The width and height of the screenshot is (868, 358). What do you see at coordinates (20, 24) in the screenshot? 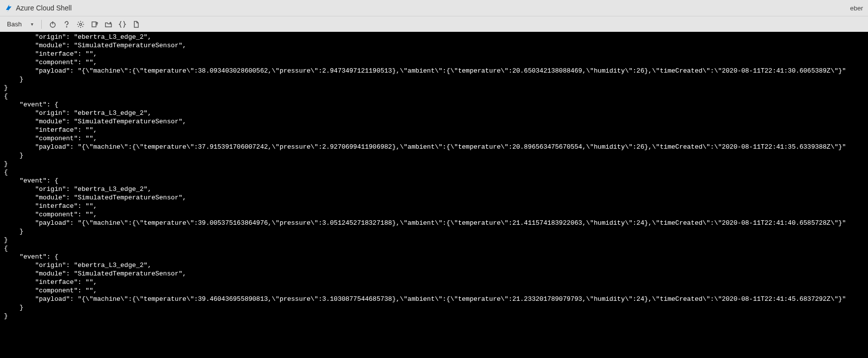
I see `shell-selector: Bash ▾` at bounding box center [20, 24].